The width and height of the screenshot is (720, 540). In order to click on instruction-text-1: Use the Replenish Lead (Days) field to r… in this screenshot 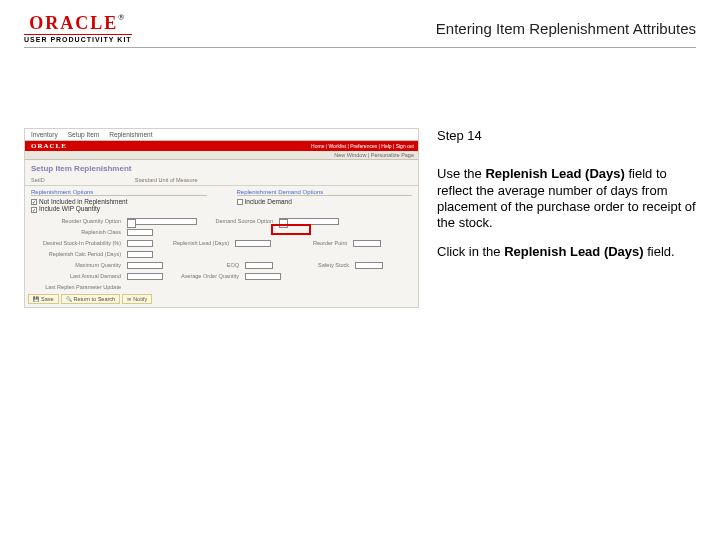, I will do `click(566, 198)`.